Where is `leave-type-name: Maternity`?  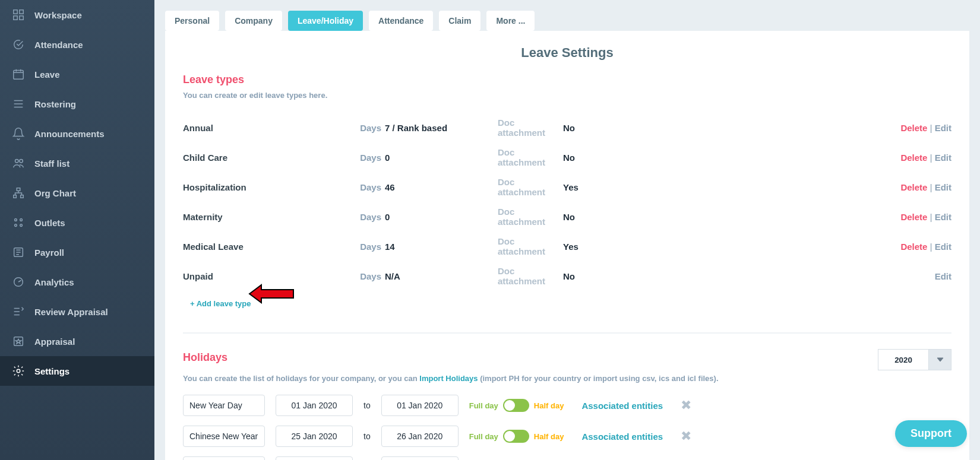 leave-type-name: Maternity is located at coordinates (269, 217).